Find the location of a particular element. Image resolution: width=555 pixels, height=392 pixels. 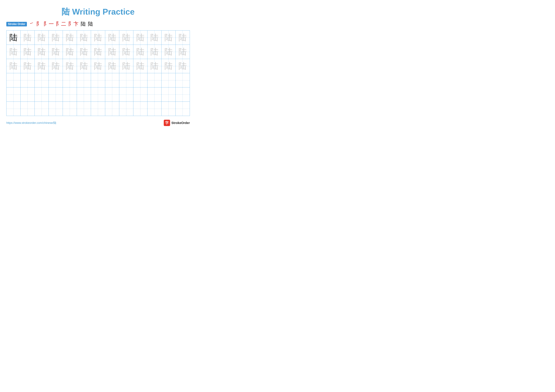

footer-logo-icon: 字 is located at coordinates (167, 123).